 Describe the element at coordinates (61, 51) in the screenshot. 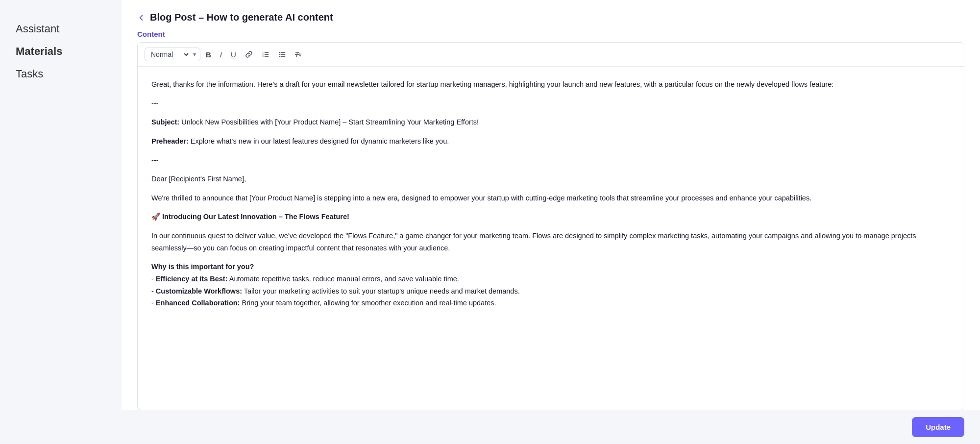

I see `sidebar-item-materials: Materials` at that location.